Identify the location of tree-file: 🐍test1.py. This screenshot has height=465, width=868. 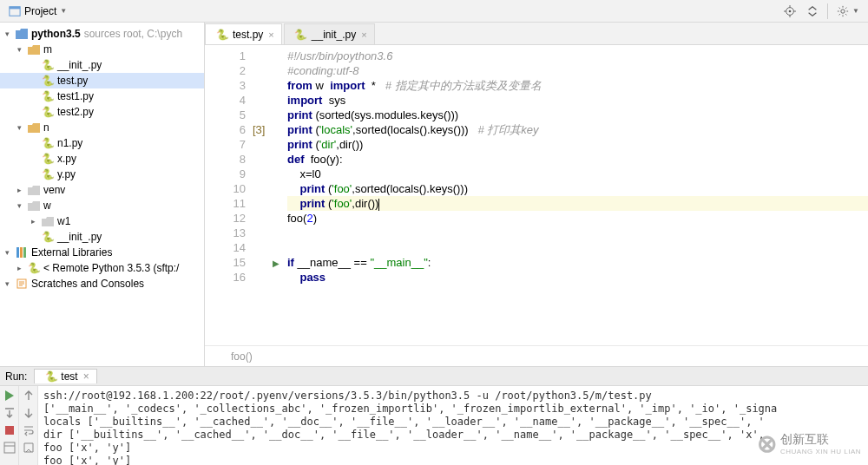
(102, 96).